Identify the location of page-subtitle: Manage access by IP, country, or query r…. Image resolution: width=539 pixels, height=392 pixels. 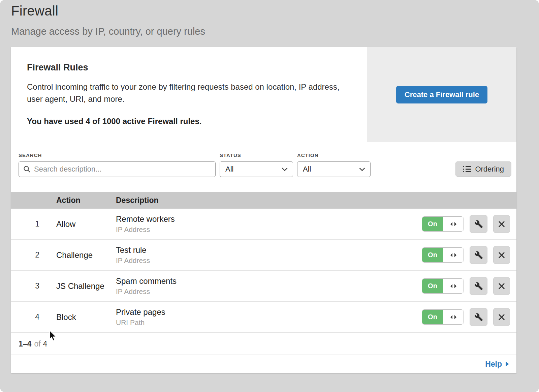
(270, 32).